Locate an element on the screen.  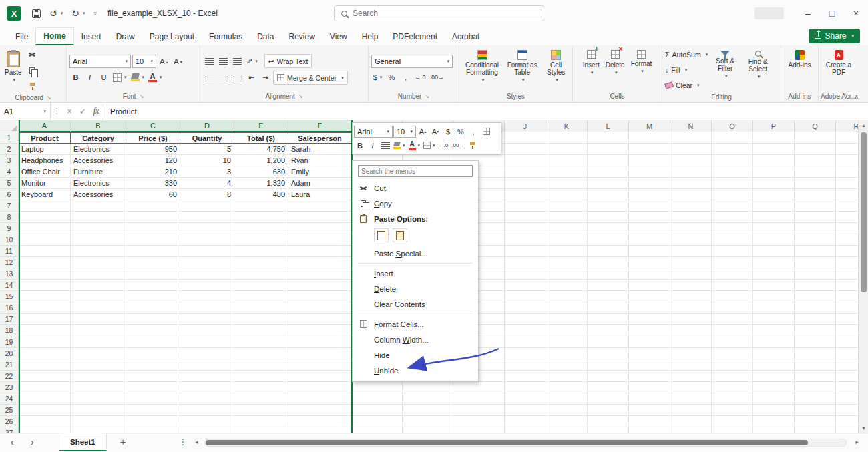
cell-J14 is located at coordinates (525, 286).